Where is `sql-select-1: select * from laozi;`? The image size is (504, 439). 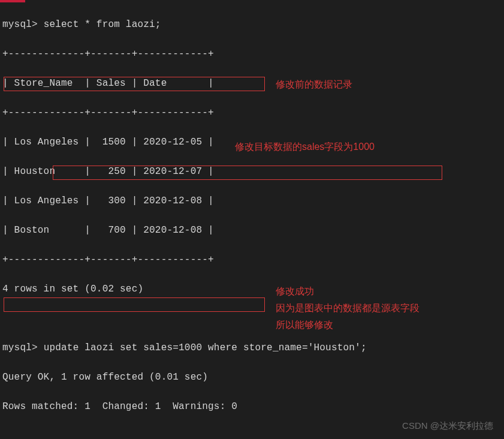 sql-select-1: select * from laozi; is located at coordinates (102, 25).